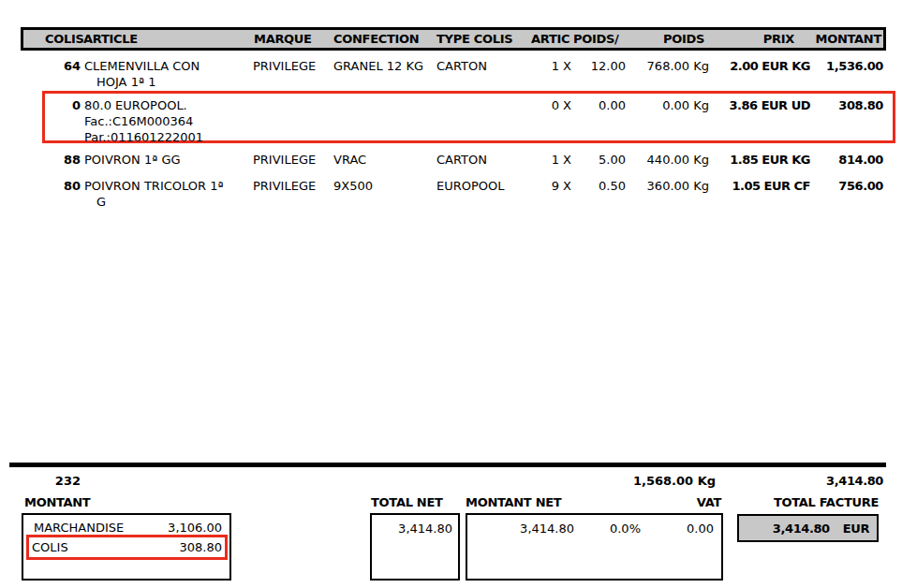  Describe the element at coordinates (52, 66) in the screenshot. I see `cell-colis: 64` at that location.